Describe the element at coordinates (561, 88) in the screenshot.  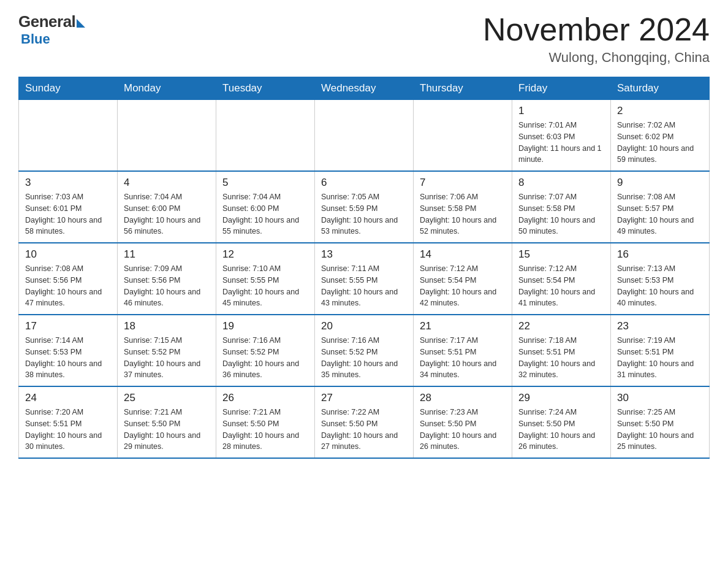
I see `weekday-header-friday: Friday` at that location.